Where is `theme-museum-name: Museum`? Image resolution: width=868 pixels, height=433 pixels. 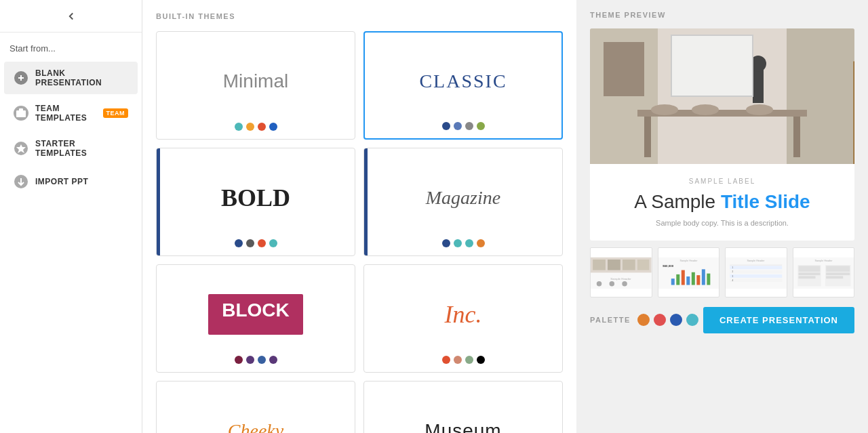
theme-museum-name: Museum is located at coordinates (462, 427).